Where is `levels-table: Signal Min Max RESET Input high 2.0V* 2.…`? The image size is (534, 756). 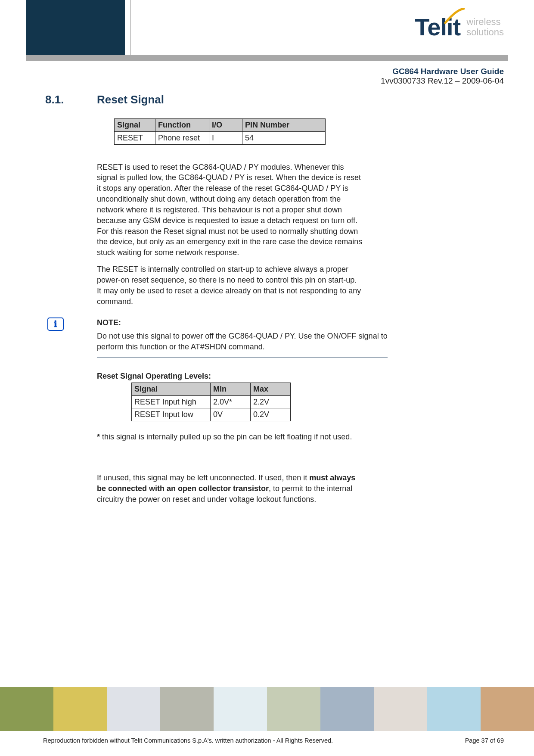
levels-table: Signal Min Max RESET Input high 2.0V* 2.… is located at coordinates (211, 402).